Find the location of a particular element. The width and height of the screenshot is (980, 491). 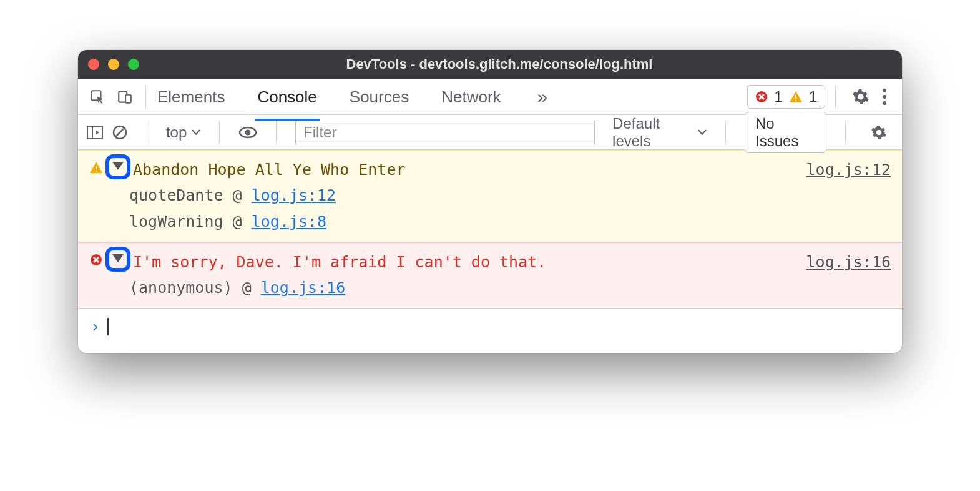

filter-input is located at coordinates (445, 132).